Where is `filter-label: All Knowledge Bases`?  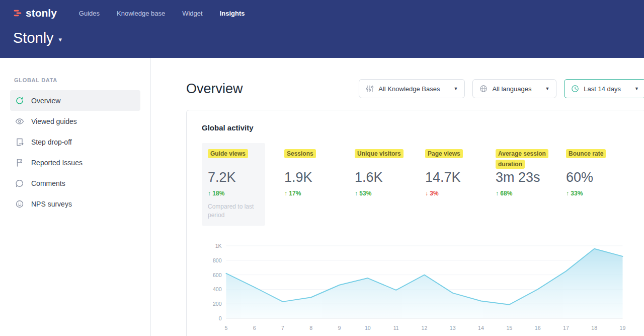
filter-label: All Knowledge Bases is located at coordinates (409, 89).